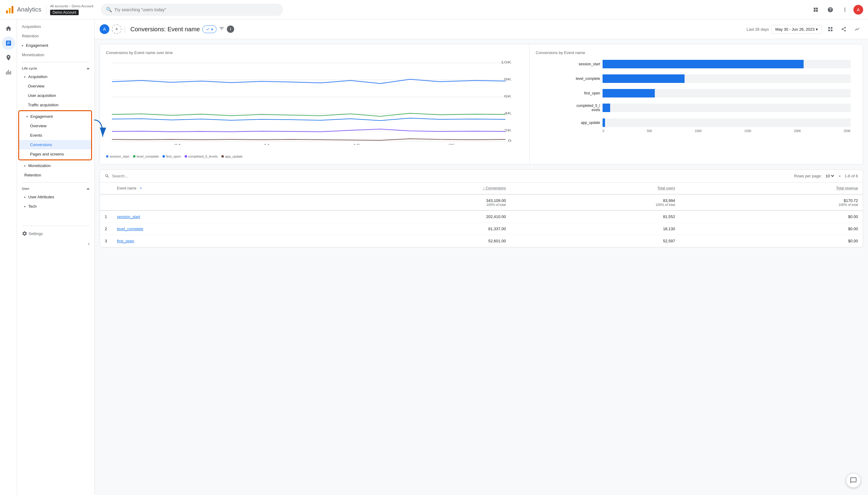 The width and height of the screenshot is (868, 495). I want to click on sidebar-acq-overview: Overview, so click(56, 86).